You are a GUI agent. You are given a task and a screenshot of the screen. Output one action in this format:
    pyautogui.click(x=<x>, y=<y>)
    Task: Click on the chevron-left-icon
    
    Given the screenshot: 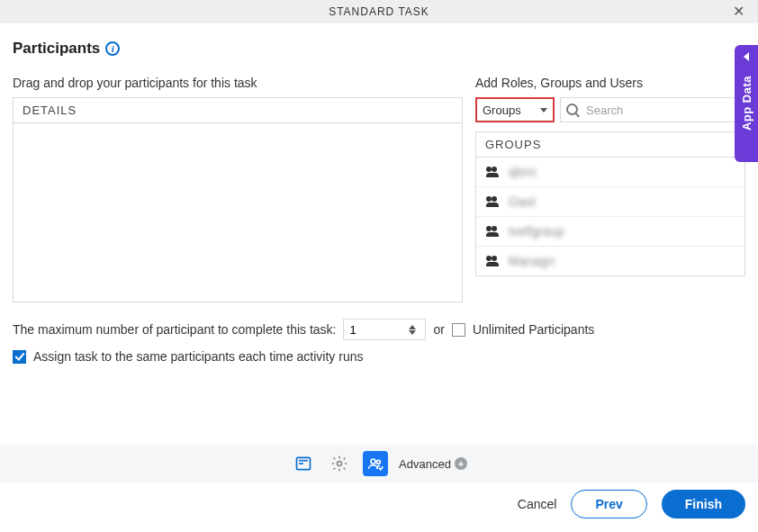 What is the action you would take?
    pyautogui.click(x=746, y=57)
    